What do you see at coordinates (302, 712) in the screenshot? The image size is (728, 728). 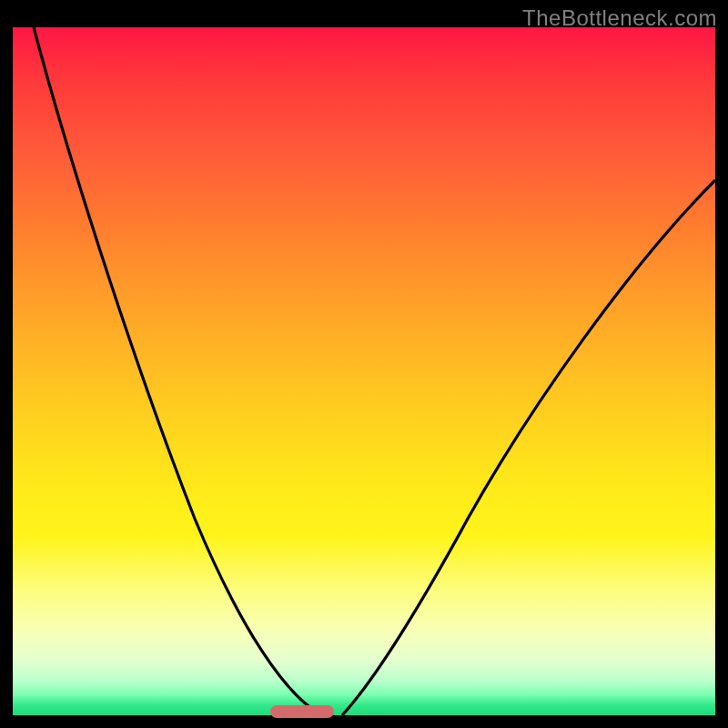 I see `optimal-range-marker` at bounding box center [302, 712].